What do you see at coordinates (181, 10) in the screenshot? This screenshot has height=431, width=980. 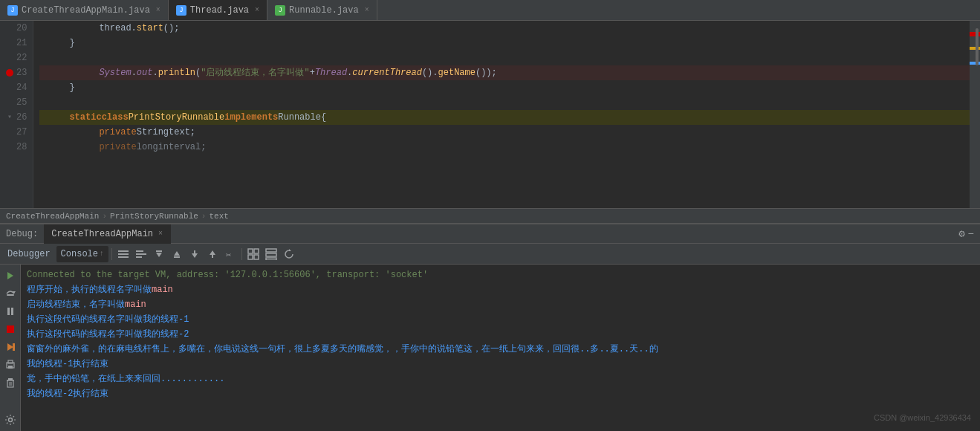 I see `java-file-icon: J` at bounding box center [181, 10].